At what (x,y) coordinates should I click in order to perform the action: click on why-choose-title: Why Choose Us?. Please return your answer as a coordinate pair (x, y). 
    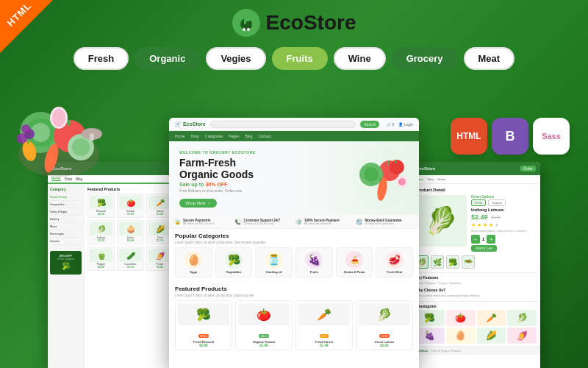
    Looking at the image, I should click on (476, 290).